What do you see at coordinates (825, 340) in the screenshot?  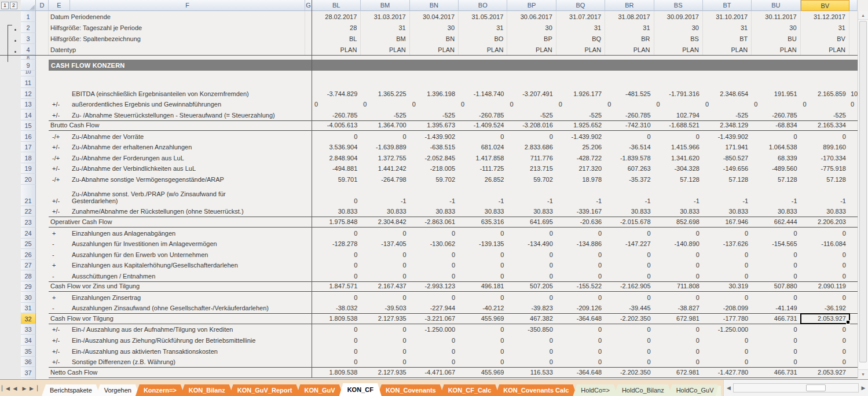 I see `cell-BV34: 0` at bounding box center [825, 340].